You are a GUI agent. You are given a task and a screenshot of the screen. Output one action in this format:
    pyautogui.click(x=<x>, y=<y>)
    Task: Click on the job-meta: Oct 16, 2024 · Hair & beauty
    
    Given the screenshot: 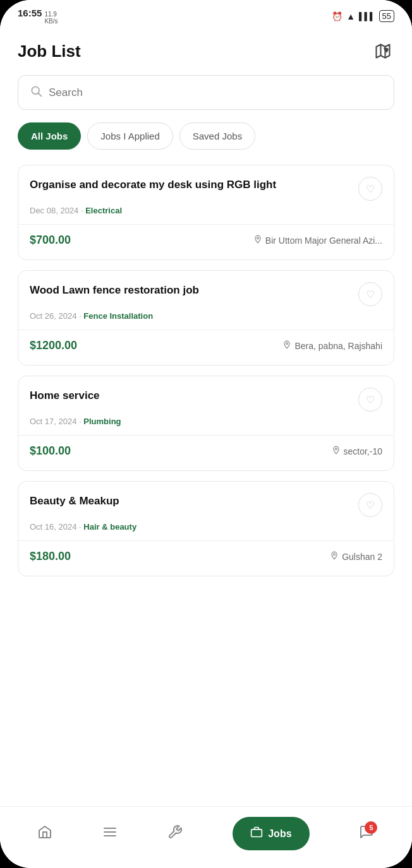 What is the action you would take?
    pyautogui.click(x=206, y=526)
    